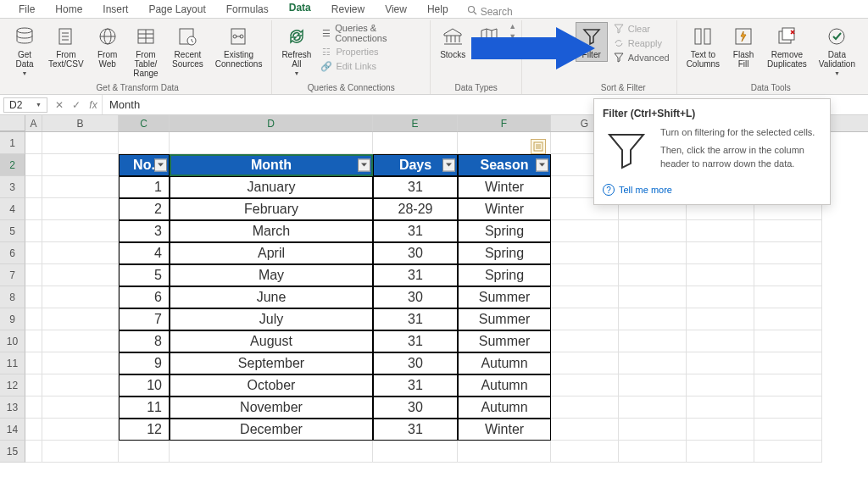  What do you see at coordinates (271, 363) in the screenshot?
I see `table-cell: September` at bounding box center [271, 363].